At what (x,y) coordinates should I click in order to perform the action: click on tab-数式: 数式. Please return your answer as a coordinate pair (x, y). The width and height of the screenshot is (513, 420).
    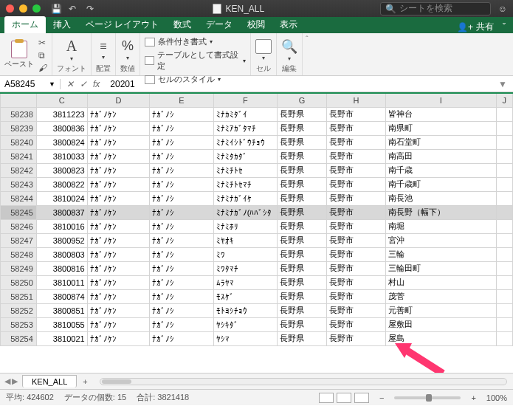
    Looking at the image, I should click on (182, 25).